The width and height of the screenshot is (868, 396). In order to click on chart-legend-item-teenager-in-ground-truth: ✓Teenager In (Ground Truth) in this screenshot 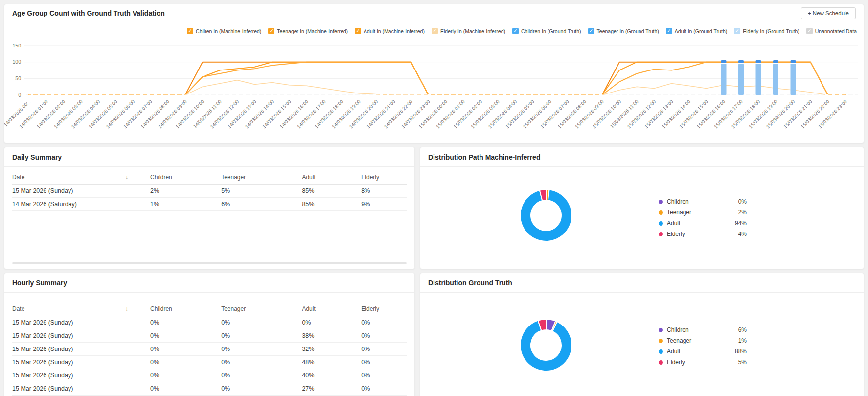, I will do `click(623, 31)`.